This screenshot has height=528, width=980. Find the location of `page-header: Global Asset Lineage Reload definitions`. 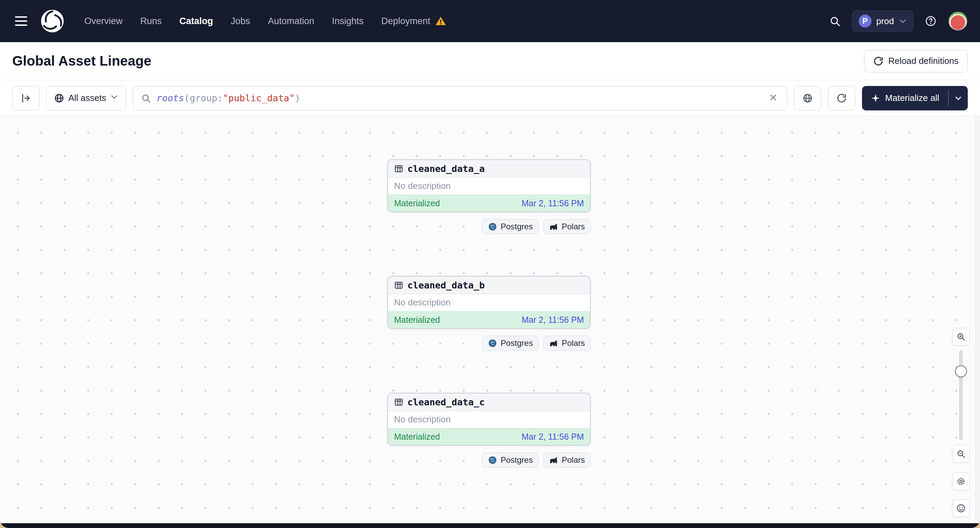

page-header: Global Asset Lineage Reload definitions is located at coordinates (490, 61).